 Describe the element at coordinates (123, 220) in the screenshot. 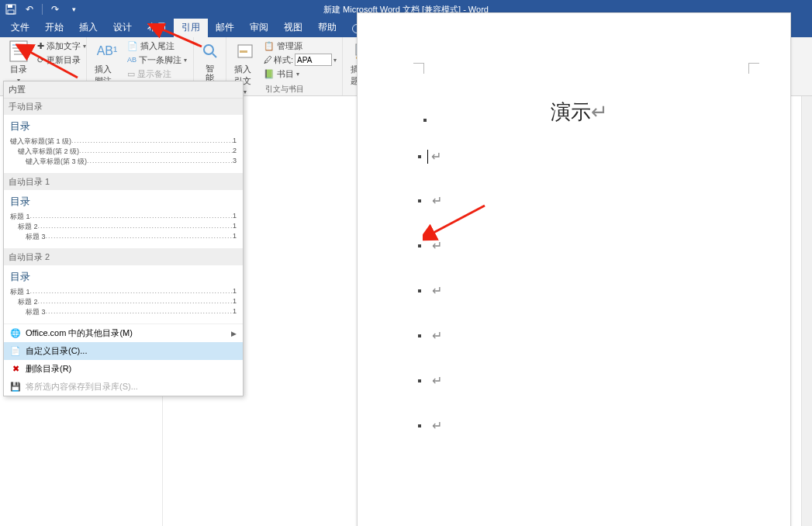

I see `auto-toc1-preview: 目录 标题 1.................................…` at that location.